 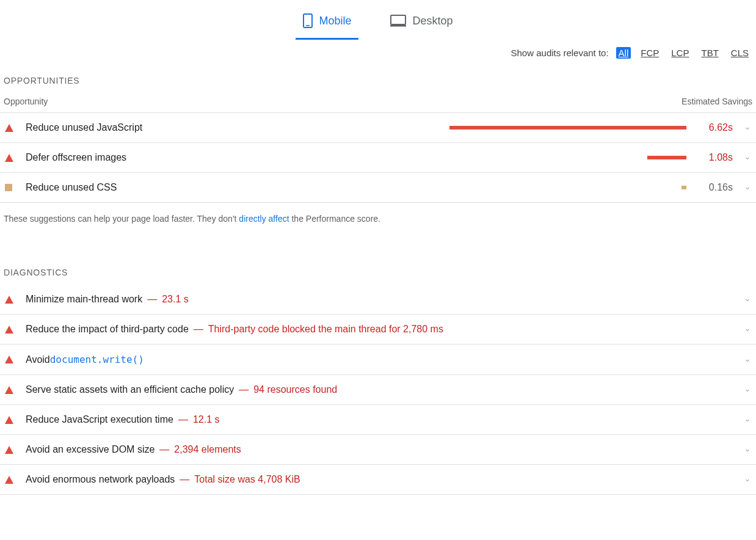 I want to click on desktop-icon, so click(x=398, y=21).